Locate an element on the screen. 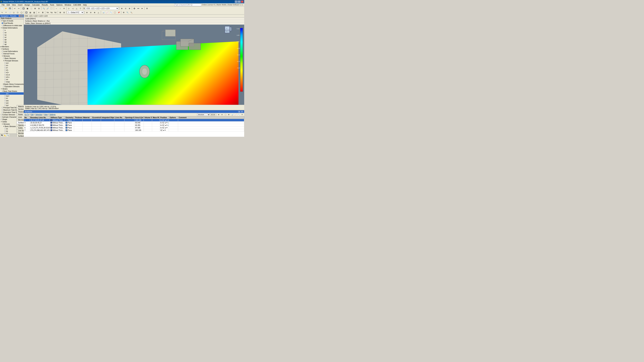 The height and width of the screenshot is (362, 644). nav-s-plus: σ+ is located at coordinates (12, 68).